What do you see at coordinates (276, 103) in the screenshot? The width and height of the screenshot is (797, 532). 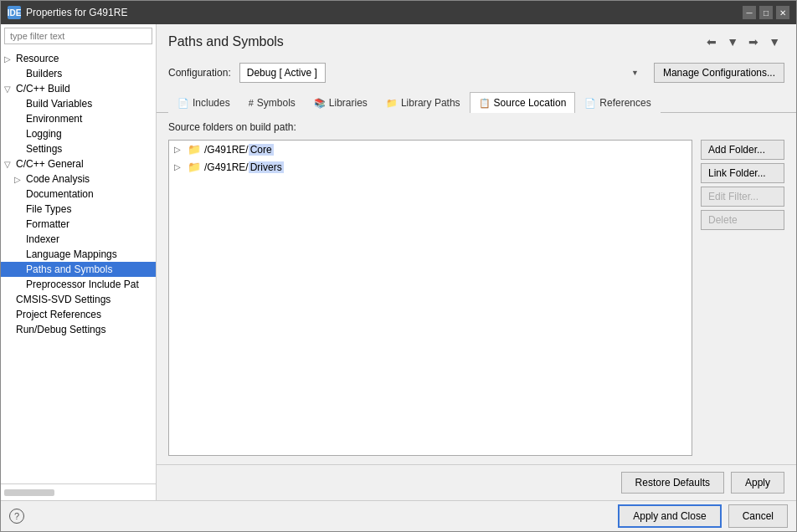 I see `tab-symbols-label: Symbols` at bounding box center [276, 103].